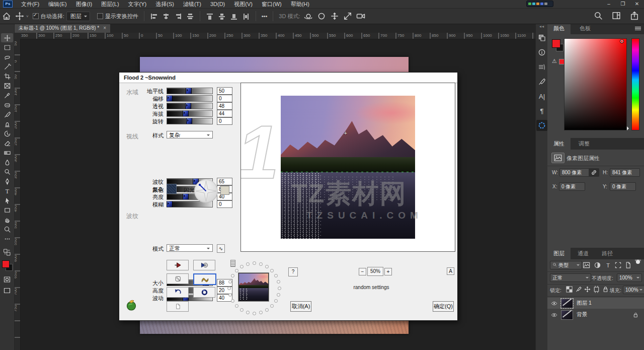 Image resolution: width=644 pixels, height=350 pixels. What do you see at coordinates (362, 272) in the screenshot?
I see `zoom-out-button: −` at bounding box center [362, 272].